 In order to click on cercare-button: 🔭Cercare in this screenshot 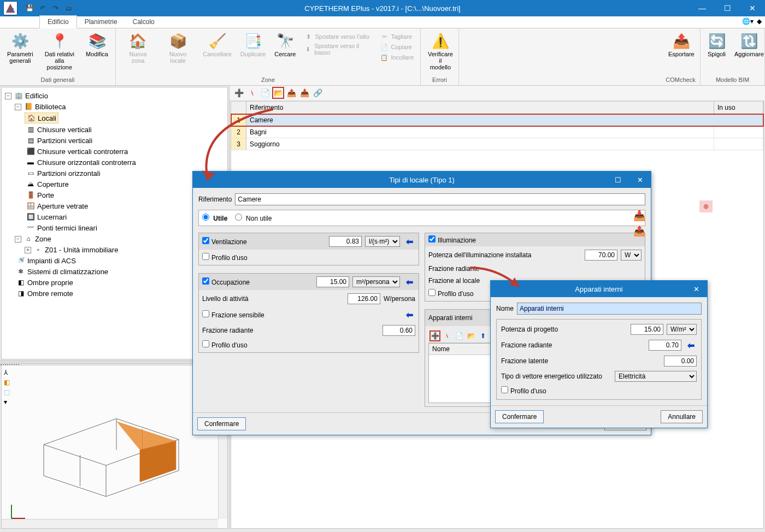, I will do `click(285, 45)`.